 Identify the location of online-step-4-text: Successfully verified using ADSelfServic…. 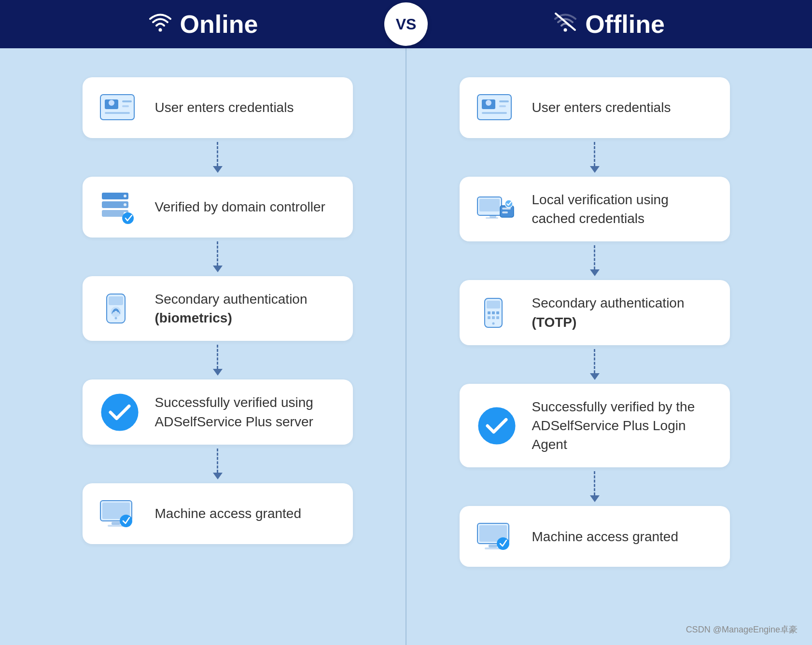
(246, 412).